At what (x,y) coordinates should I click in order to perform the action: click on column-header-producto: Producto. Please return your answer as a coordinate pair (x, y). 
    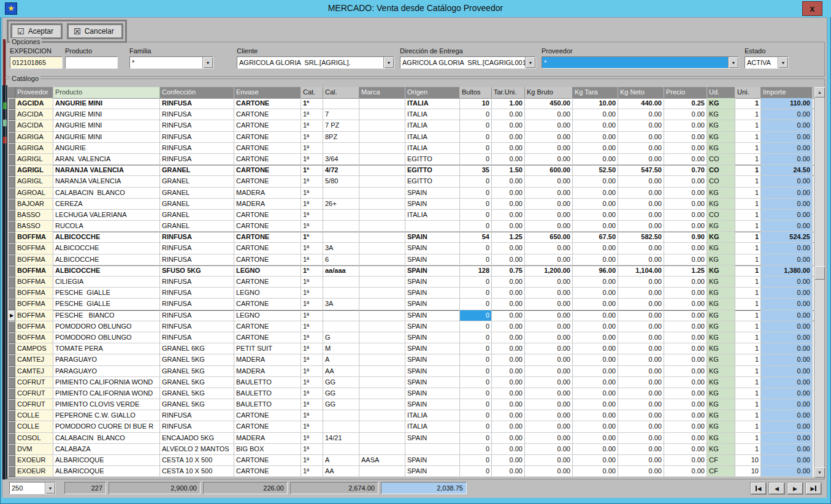
    Looking at the image, I should click on (107, 93).